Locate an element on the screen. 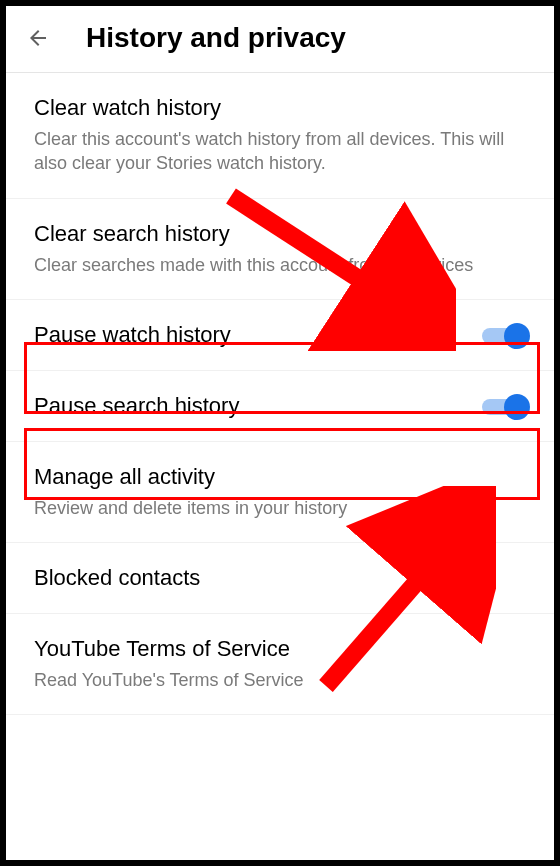 The width and height of the screenshot is (560, 866). item-desc: Read YouTube's Terms of Service is located at coordinates (280, 680).